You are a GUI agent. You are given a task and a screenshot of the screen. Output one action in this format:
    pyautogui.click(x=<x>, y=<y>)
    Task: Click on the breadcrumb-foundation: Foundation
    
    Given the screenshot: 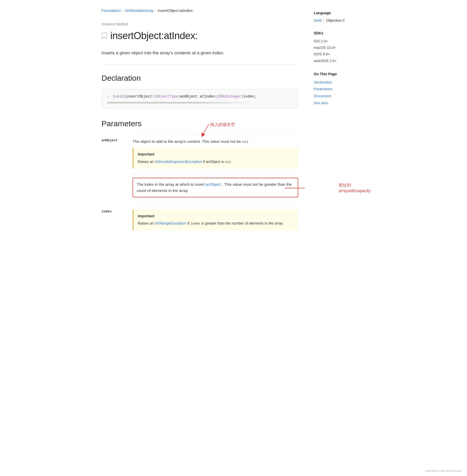 What is the action you would take?
    pyautogui.click(x=111, y=11)
    